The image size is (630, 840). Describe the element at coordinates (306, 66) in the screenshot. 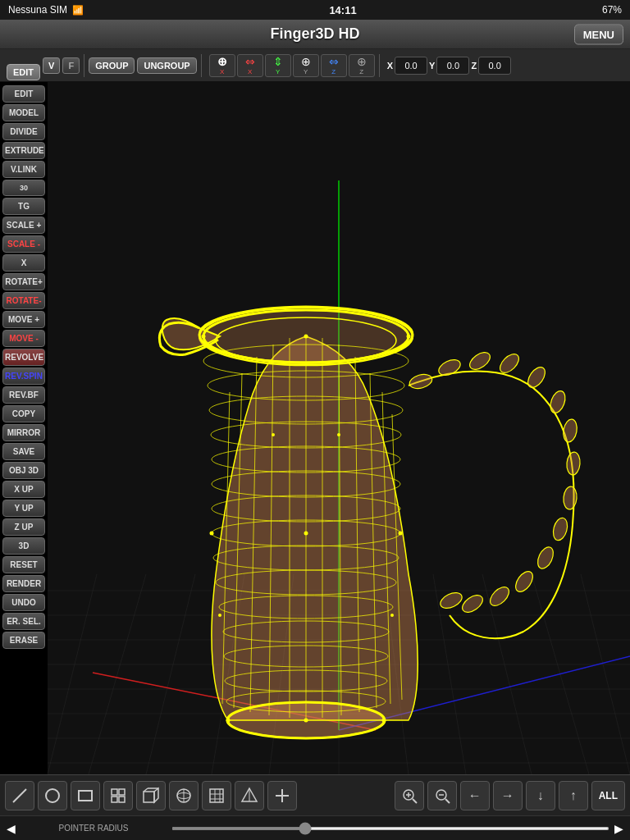

I see `move-xz-button: ⊕ Y` at that location.